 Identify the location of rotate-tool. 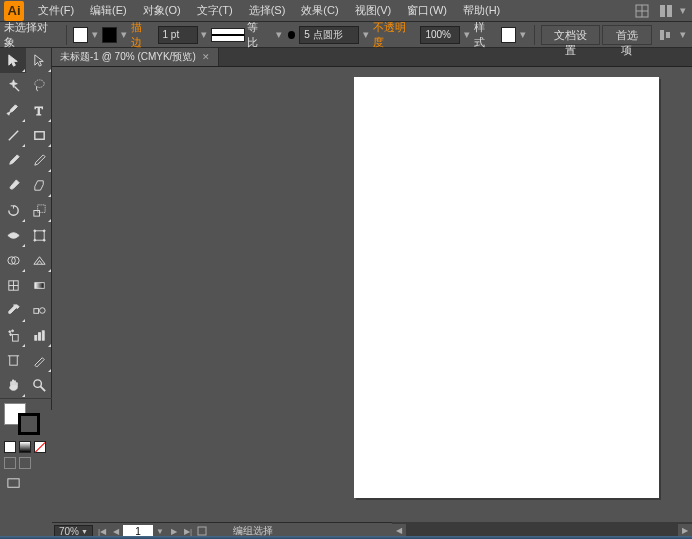
(13, 210).